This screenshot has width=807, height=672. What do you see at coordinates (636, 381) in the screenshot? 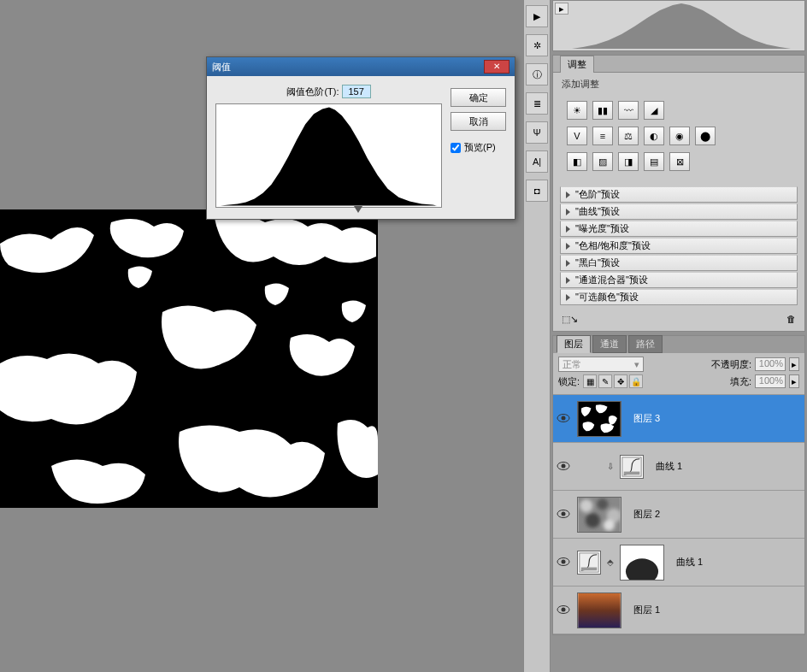
I see `lock-all-icon: 🔒` at bounding box center [636, 381].